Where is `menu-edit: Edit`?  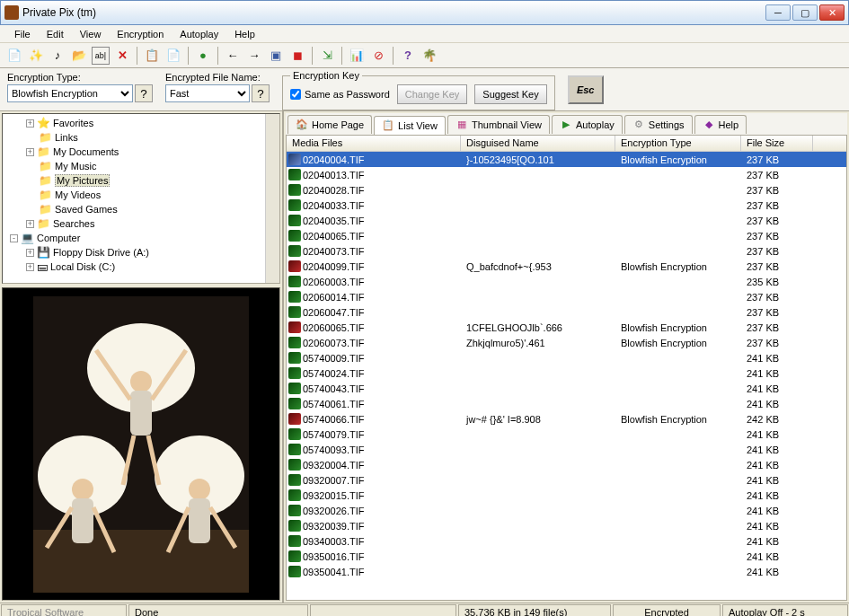 menu-edit: Edit is located at coordinates (56, 34).